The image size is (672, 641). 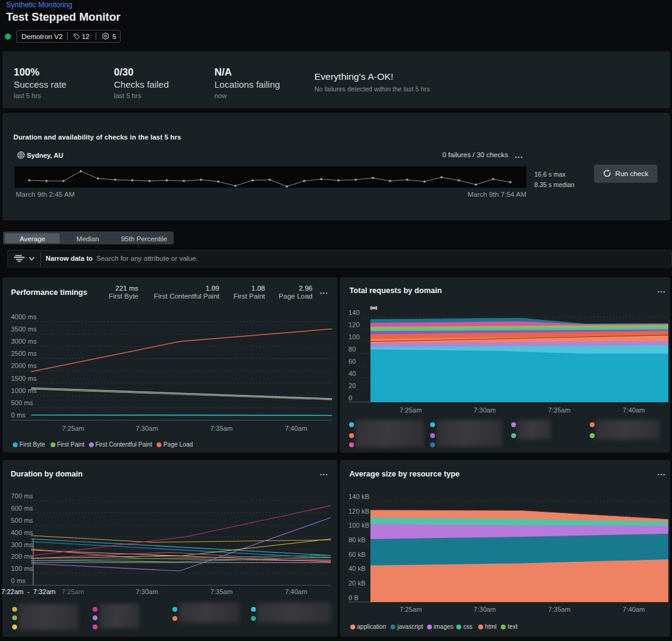 I want to click on svg-text: 140 kB, so click(x=359, y=497).